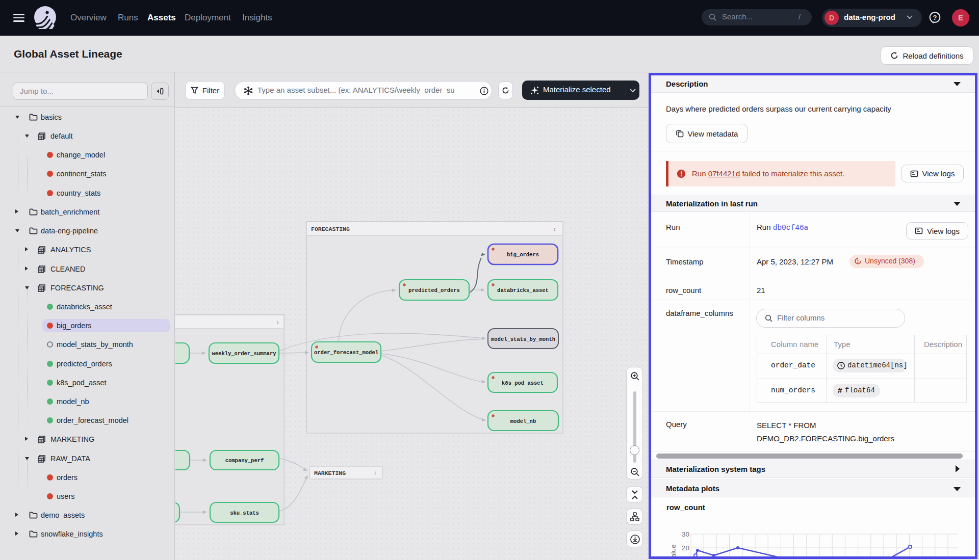  I want to click on svg-text: k8s_pod_asset, so click(523, 383).